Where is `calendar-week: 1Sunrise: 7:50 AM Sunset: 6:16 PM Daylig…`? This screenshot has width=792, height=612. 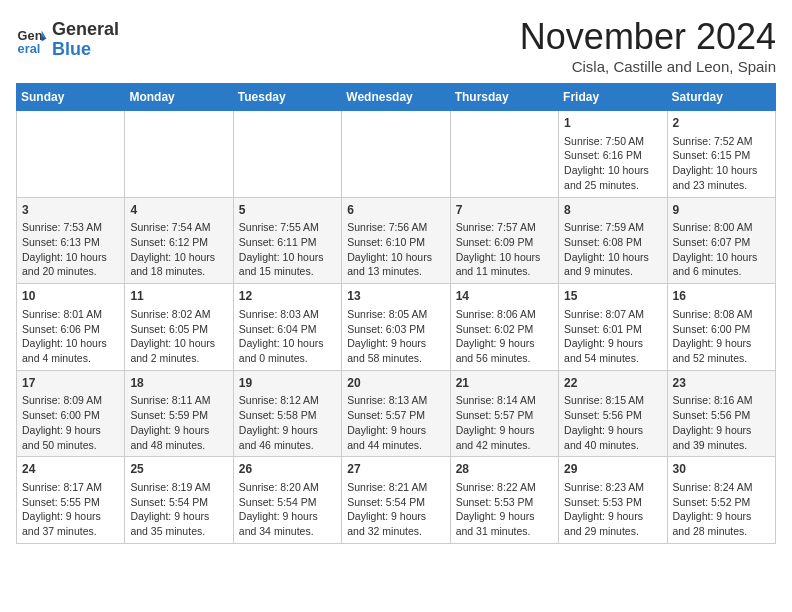 calendar-week: 1Sunrise: 7:50 AM Sunset: 6:16 PM Daylig… is located at coordinates (396, 154).